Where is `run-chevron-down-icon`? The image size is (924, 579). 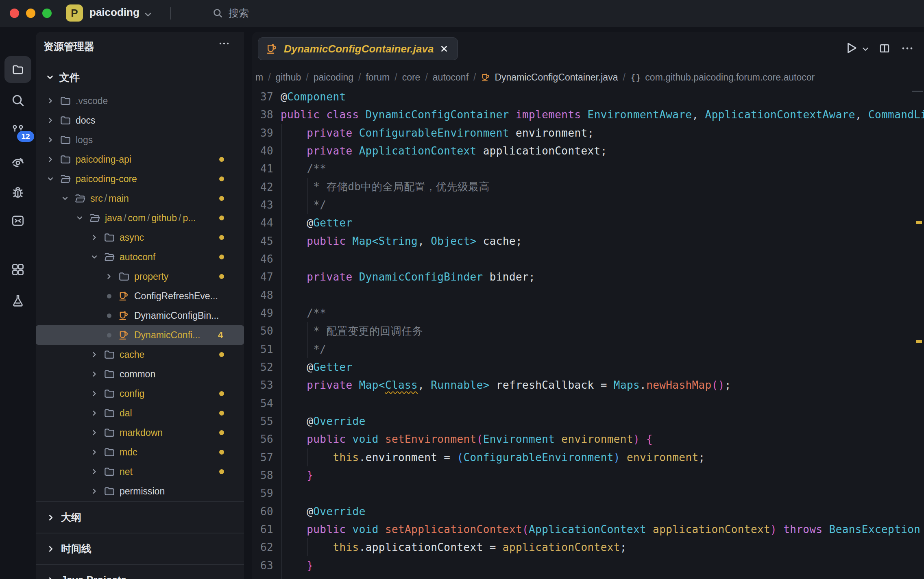
run-chevron-down-icon is located at coordinates (865, 49).